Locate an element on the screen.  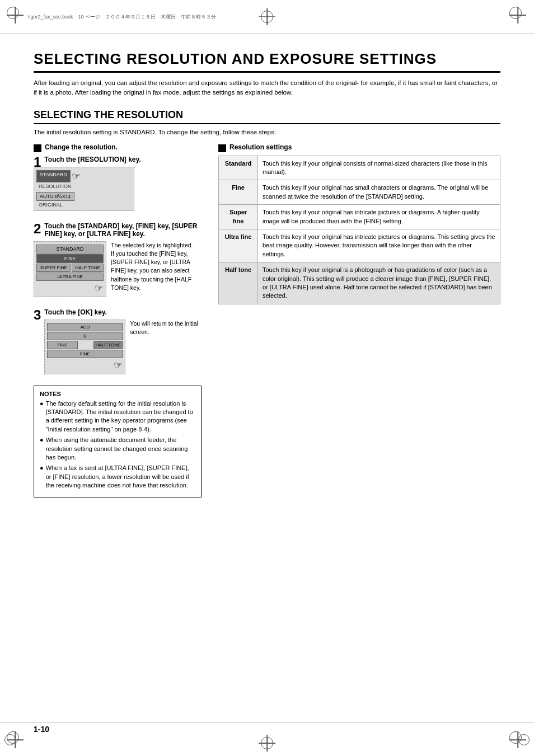
step-3: 3 Touch the [OK] key. ADD B FINE HALF TO… is located at coordinates (118, 343).